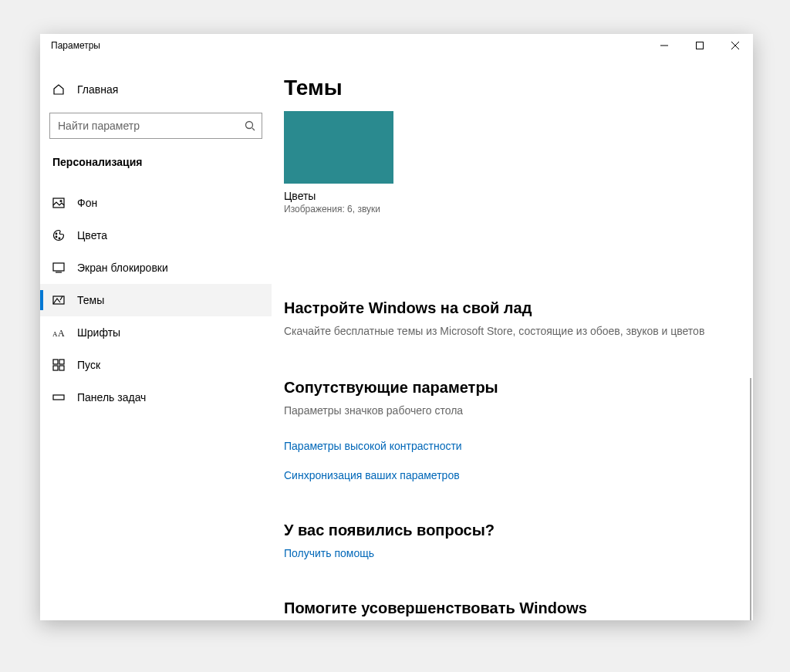  Describe the element at coordinates (664, 46) in the screenshot. I see `minimize-button` at that location.